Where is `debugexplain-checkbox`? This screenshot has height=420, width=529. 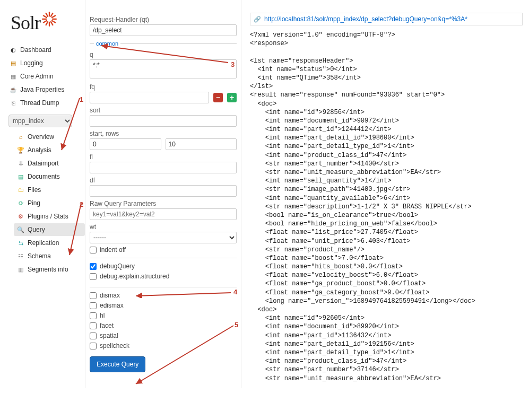
debugexplain-checkbox is located at coordinates (93, 277).